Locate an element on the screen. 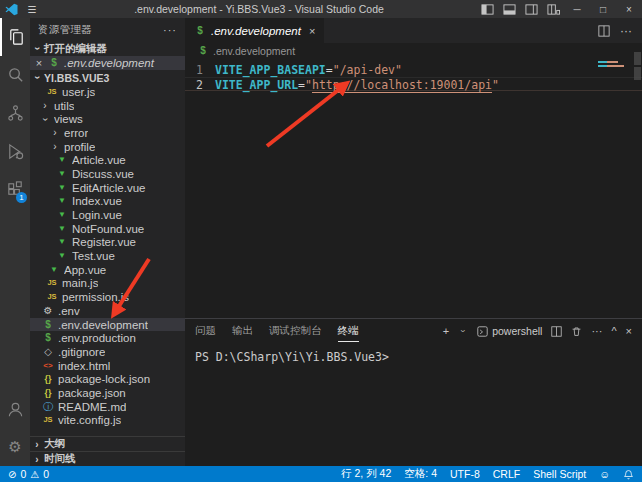 The height and width of the screenshot is (482, 642). minimap is located at coordinates (612, 64).